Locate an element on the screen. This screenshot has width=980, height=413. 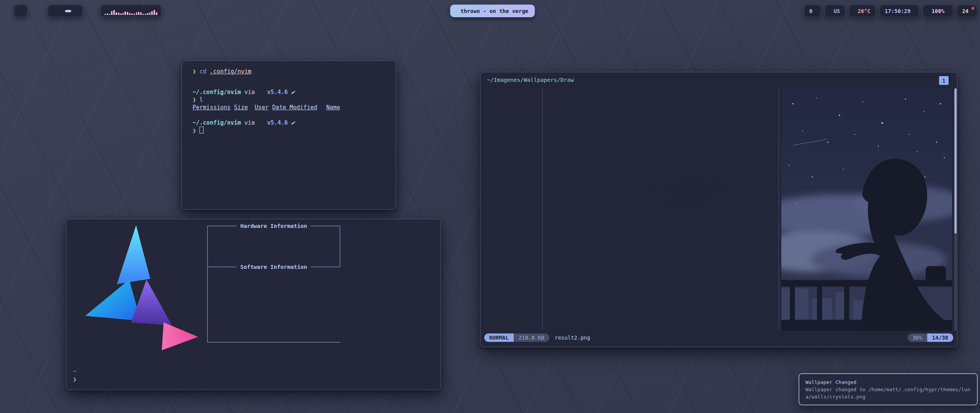
clock-value: 17:50:29 is located at coordinates (897, 11).